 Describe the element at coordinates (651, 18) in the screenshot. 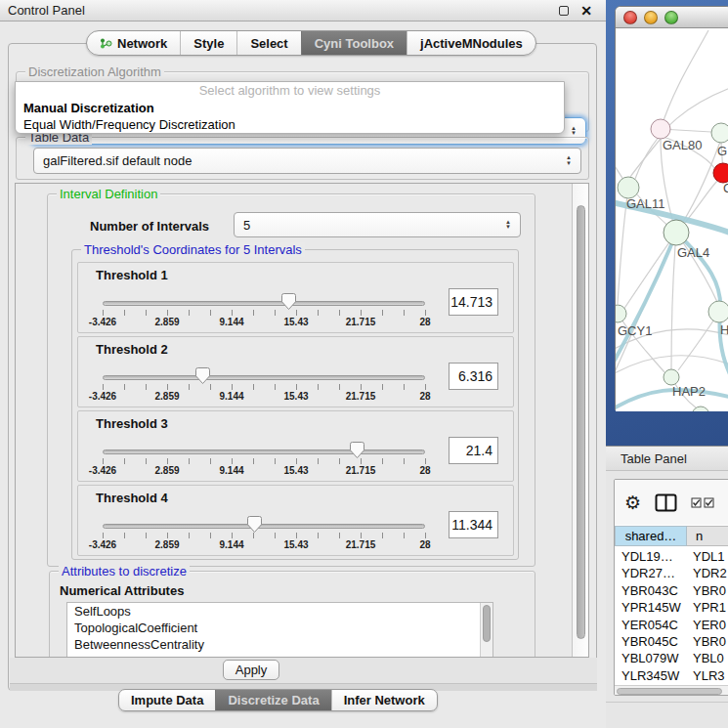

I see `minimize-window-button` at that location.